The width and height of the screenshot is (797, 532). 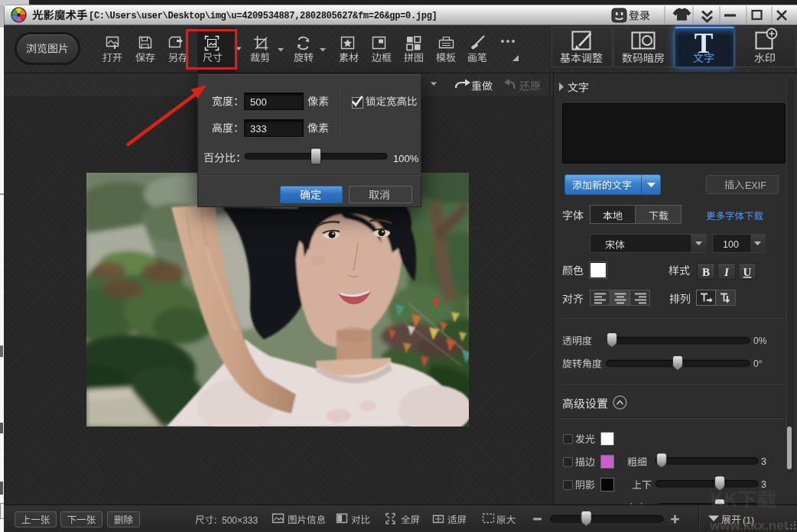 I want to click on svg-text: EXIF, so click(x=756, y=186).